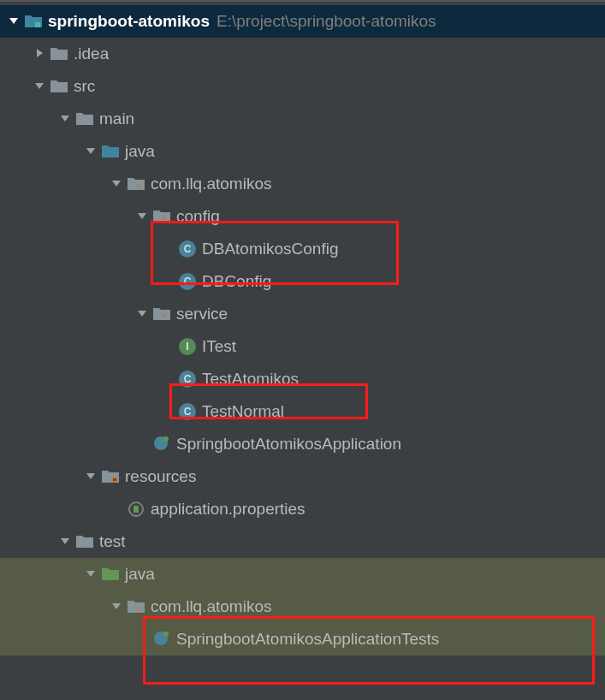 Image resolution: width=605 pixels, height=700 pixels. I want to click on node-label: TestNormal, so click(243, 412).